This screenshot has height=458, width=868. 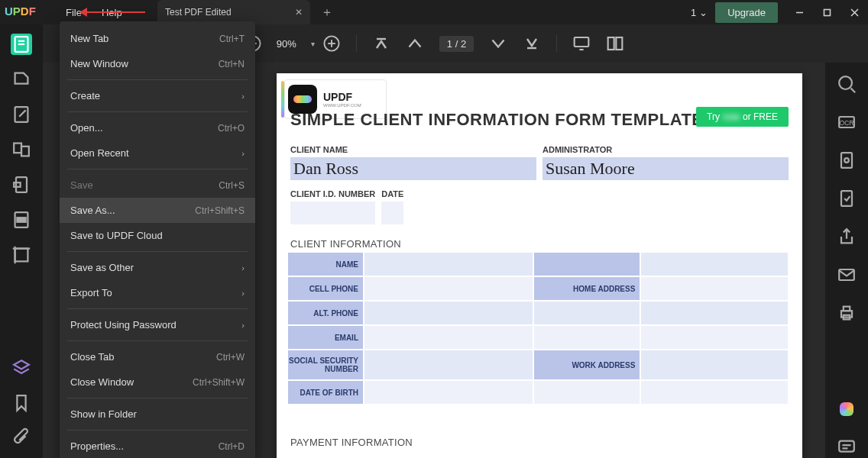 I want to click on cta-banner: Try now or FREE, so click(x=743, y=117).